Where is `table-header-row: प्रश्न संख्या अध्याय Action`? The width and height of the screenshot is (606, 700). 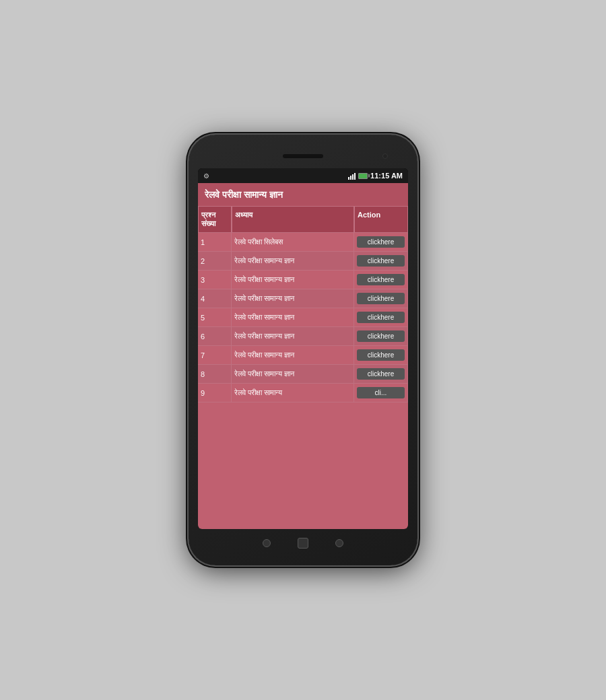 table-header-row: प्रश्न संख्या अध्याय Action is located at coordinates (303, 219).